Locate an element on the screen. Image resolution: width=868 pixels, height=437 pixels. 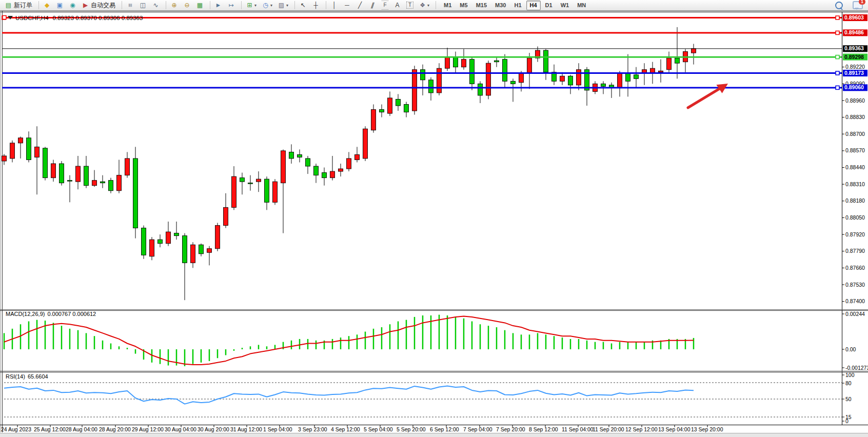
periods-button: ◷▾ is located at coordinates (267, 5).